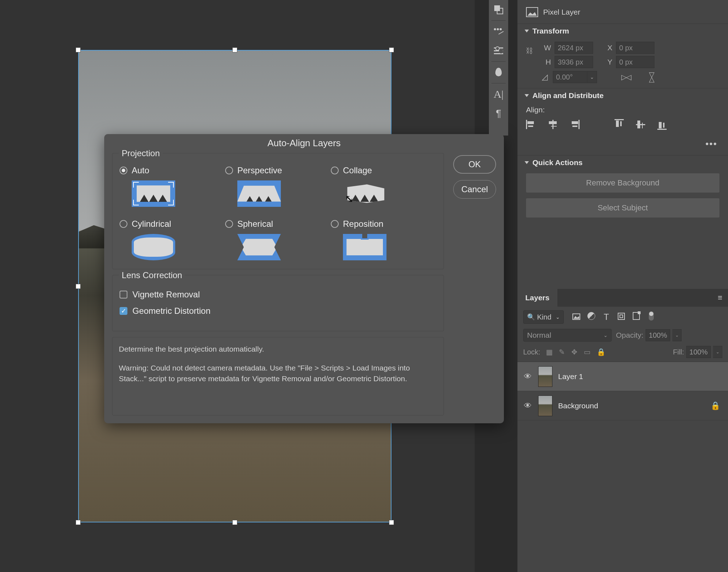  Describe the element at coordinates (141, 170) in the screenshot. I see `radio-auto-label: Auto` at that location.